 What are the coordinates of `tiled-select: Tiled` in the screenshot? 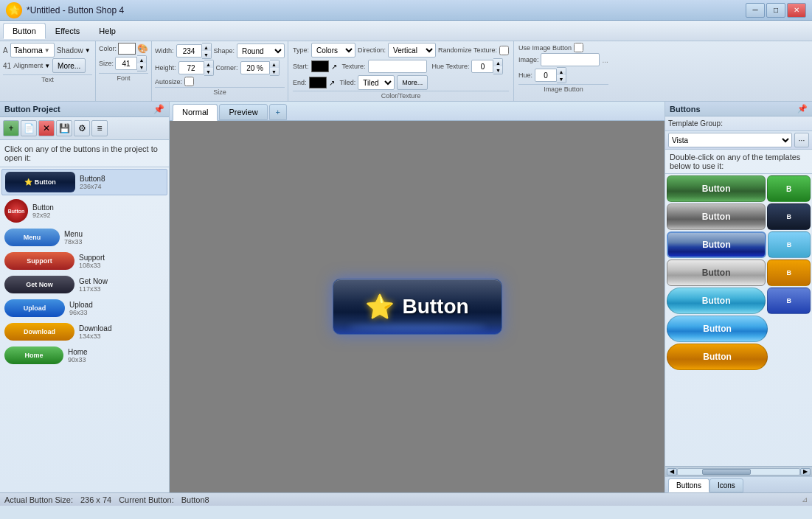 It's located at (376, 83).